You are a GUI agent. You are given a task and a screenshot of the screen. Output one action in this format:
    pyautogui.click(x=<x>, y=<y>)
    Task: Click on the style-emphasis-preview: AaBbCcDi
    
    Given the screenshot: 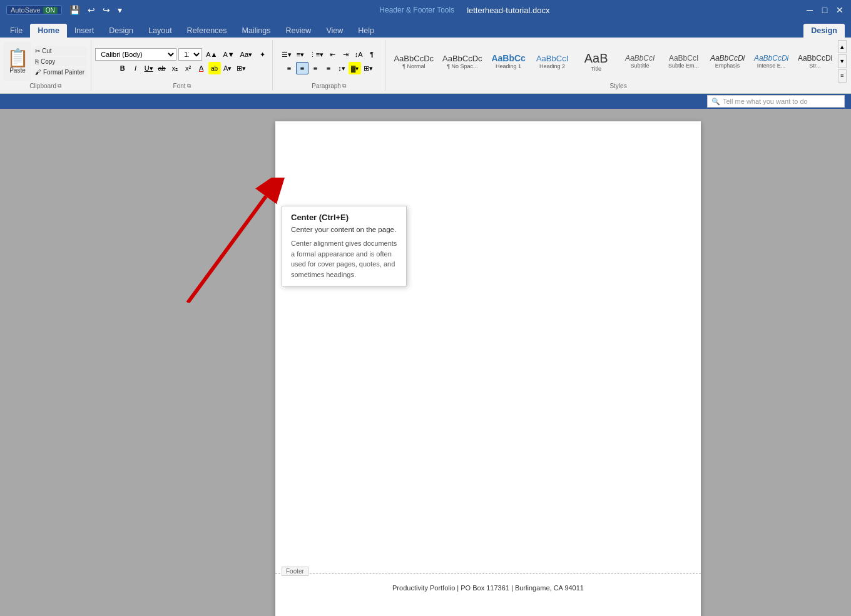 What is the action you would take?
    pyautogui.click(x=727, y=58)
    